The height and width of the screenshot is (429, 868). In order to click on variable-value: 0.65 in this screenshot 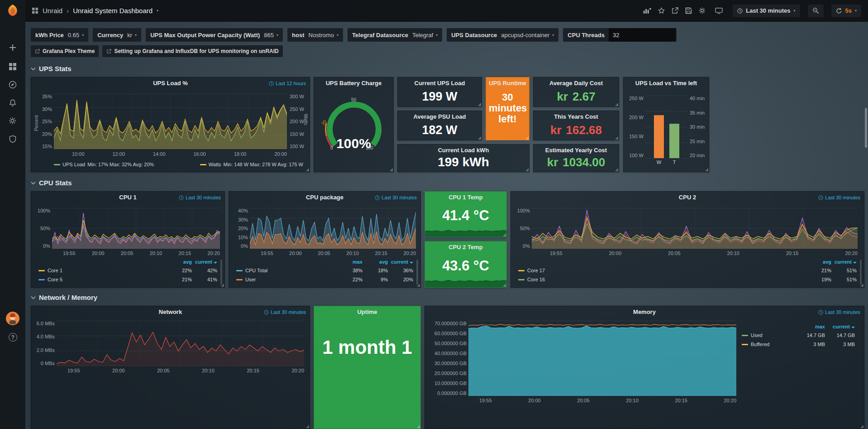, I will do `click(73, 35)`.